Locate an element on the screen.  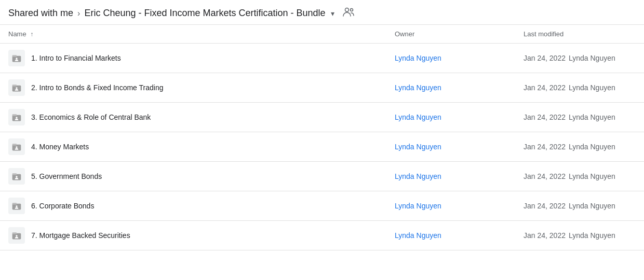
modified-cell-2: Jan 24, 2022Lynda Nguyen is located at coordinates (580, 88).